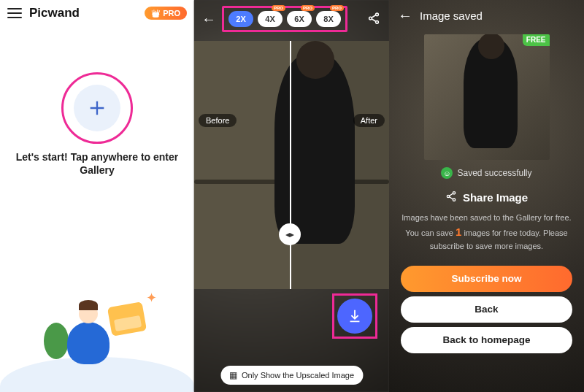 The image size is (584, 392). I want to click on scale-label: 4X, so click(270, 19).